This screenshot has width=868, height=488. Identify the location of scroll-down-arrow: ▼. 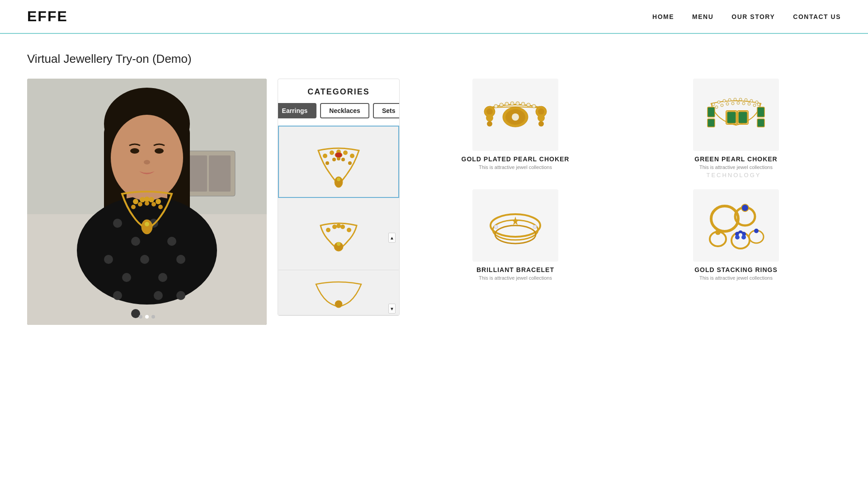
(392, 309).